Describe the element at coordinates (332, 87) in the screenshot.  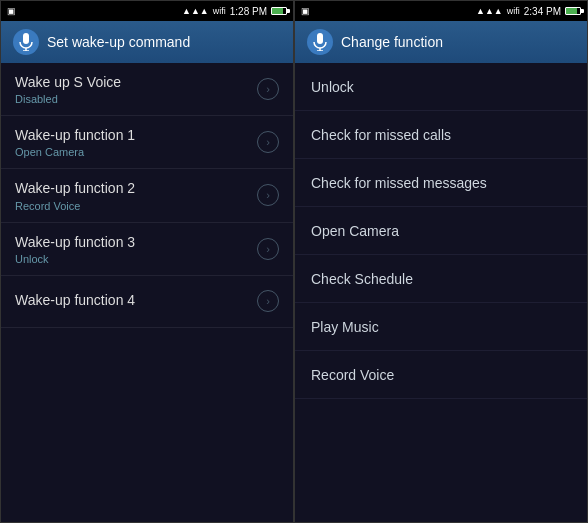
I see `right-item-label: Unlock` at that location.